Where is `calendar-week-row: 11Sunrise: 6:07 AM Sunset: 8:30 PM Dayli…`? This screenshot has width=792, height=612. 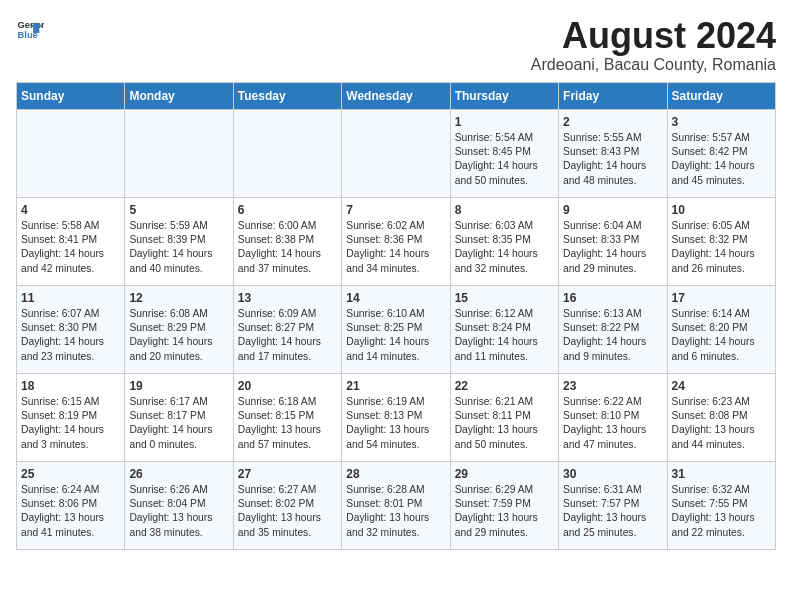 calendar-week-row: 11Sunrise: 6:07 AM Sunset: 8:30 PM Dayli… is located at coordinates (396, 329).